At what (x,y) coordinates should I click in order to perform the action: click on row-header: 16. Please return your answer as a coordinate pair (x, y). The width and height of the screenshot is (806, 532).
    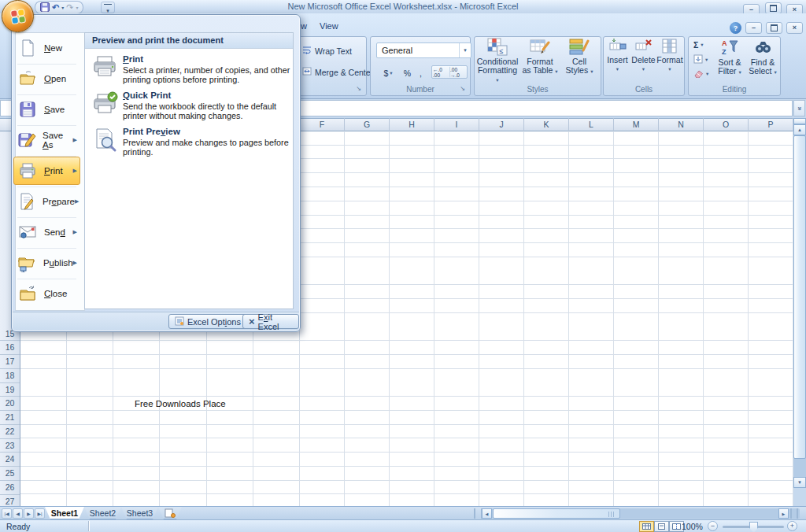
    Looking at the image, I should click on (9, 348).